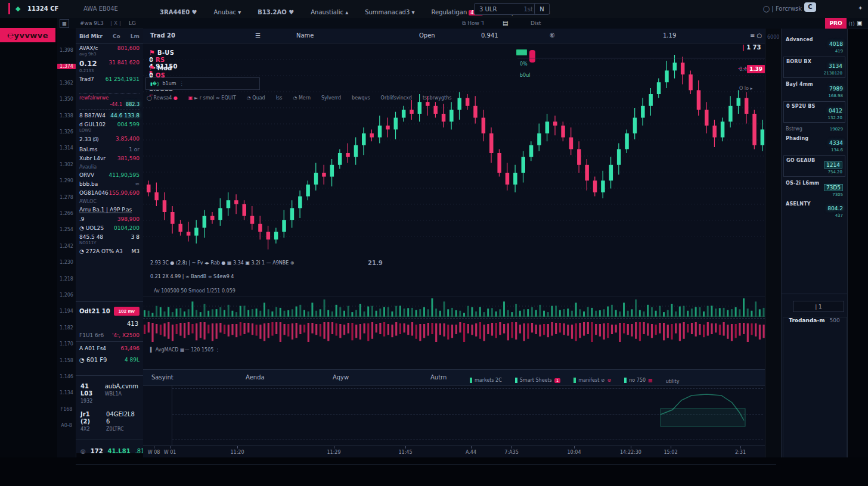 The width and height of the screenshot is (868, 486). What do you see at coordinates (782, 9) in the screenshot?
I see `forums-link: ◯ | Forcrwsk` at bounding box center [782, 9].